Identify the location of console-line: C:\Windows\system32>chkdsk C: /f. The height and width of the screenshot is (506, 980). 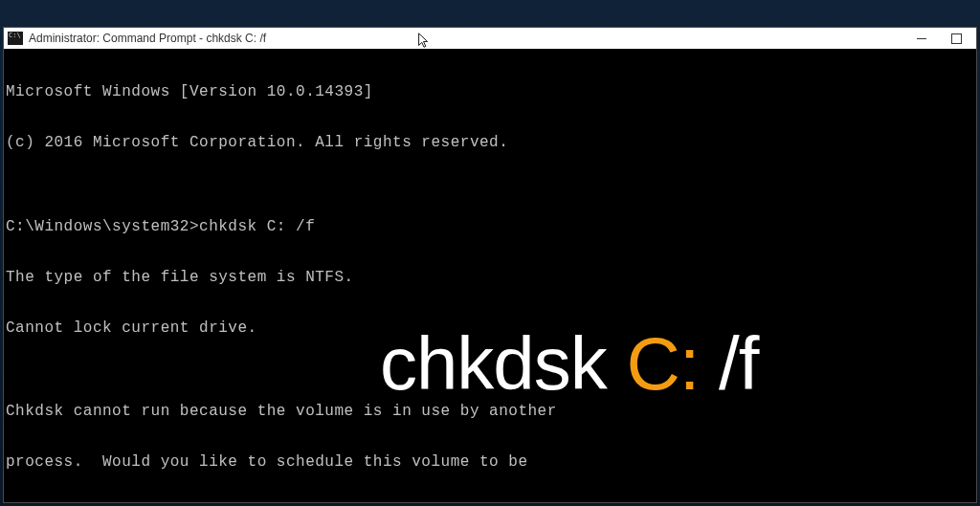
(490, 228).